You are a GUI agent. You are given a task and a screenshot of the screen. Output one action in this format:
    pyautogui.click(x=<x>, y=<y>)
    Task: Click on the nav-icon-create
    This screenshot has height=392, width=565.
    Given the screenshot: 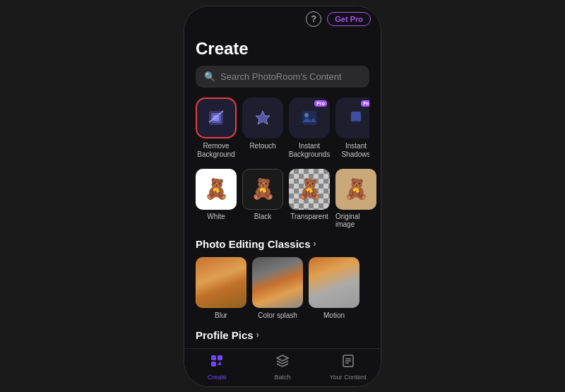 What is the action you would take?
    pyautogui.click(x=217, y=363)
    